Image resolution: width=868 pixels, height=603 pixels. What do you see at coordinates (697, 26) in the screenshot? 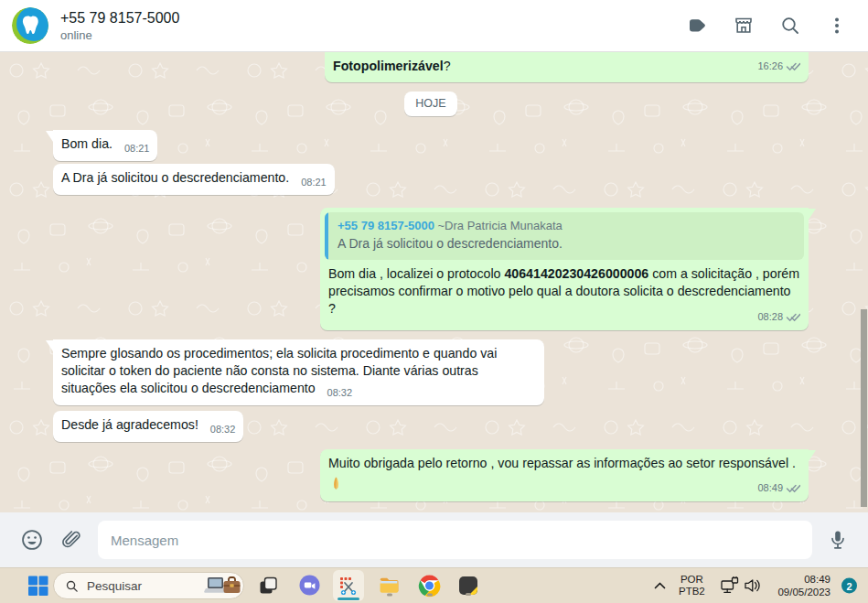
I see `label-icon` at bounding box center [697, 26].